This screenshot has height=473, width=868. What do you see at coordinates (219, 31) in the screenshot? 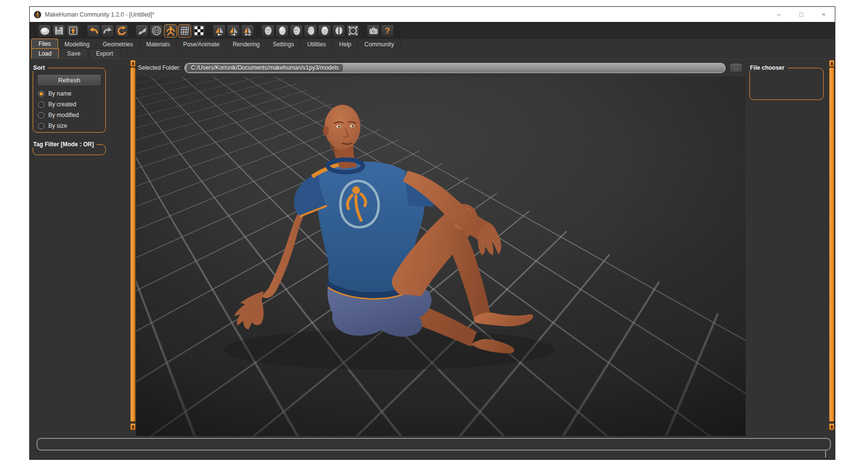
I see `symmetry-left-icon` at bounding box center [219, 31].